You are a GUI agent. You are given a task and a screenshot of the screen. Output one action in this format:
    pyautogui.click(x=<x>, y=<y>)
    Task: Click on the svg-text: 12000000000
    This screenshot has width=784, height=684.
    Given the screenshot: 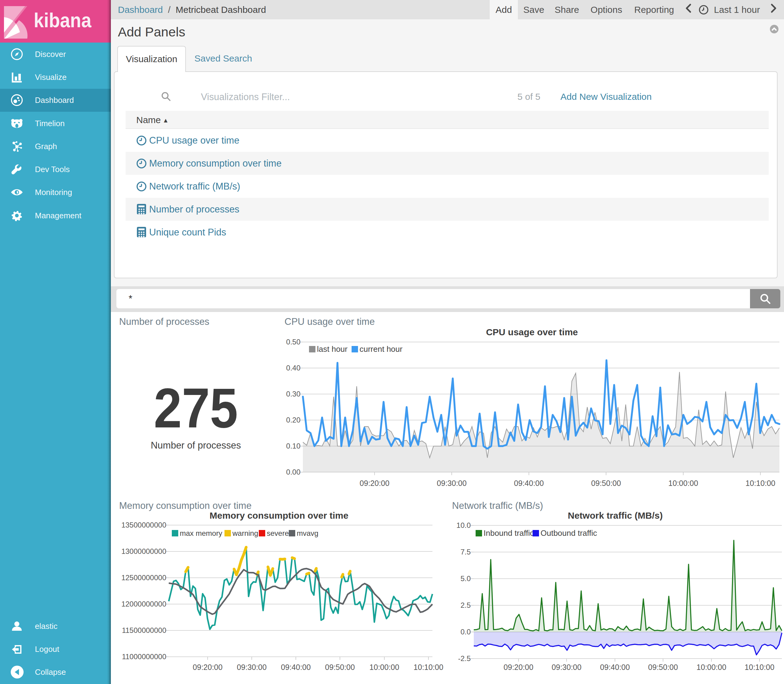 What is the action you would take?
    pyautogui.click(x=144, y=604)
    